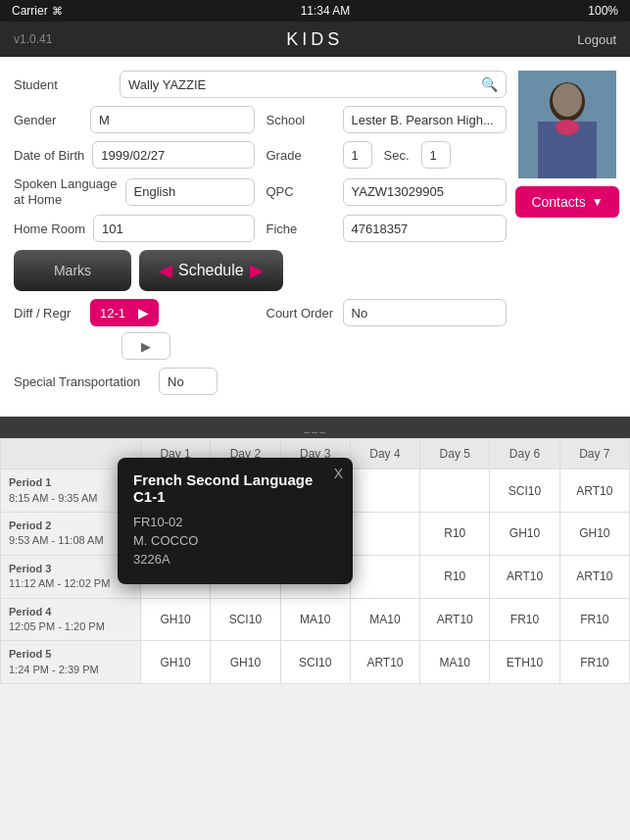  What do you see at coordinates (261, 271) in the screenshot?
I see `nav-buttons-row: Marks ◀ Schedule ▶` at bounding box center [261, 271].